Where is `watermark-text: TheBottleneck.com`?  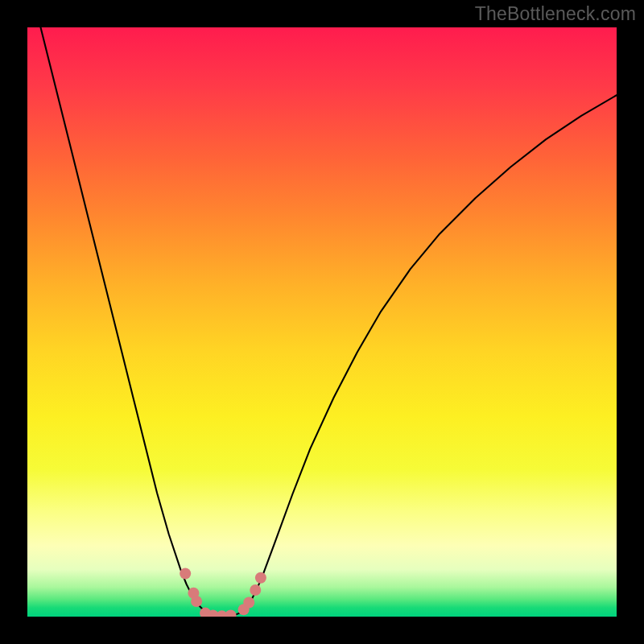
watermark-text: TheBottleneck.com is located at coordinates (555, 14).